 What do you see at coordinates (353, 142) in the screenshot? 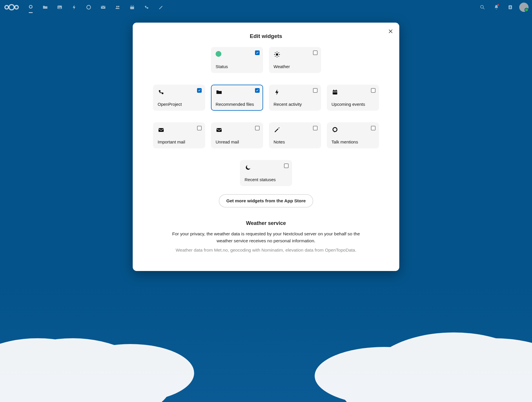
I see `widget-label: Talk mentions` at bounding box center [353, 142].